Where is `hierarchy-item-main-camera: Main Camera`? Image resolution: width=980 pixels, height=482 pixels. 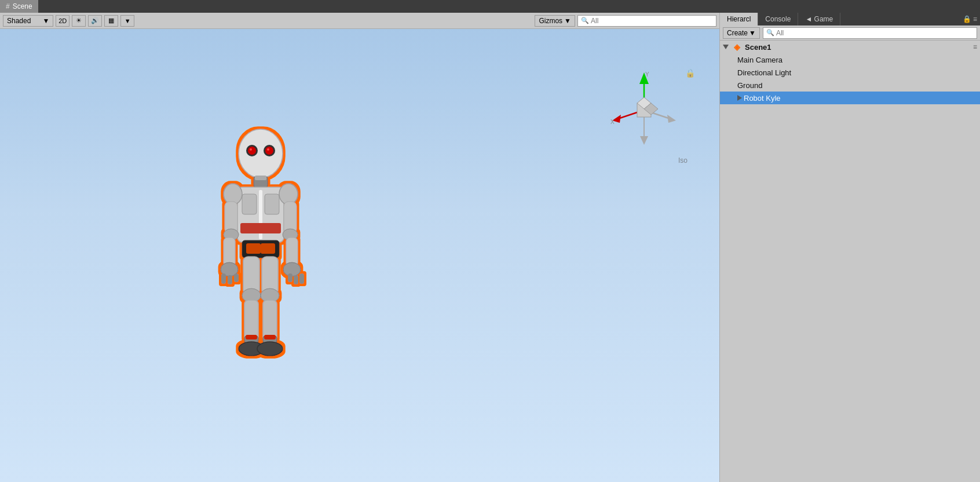
hierarchy-item-main-camera: Main Camera is located at coordinates (850, 60).